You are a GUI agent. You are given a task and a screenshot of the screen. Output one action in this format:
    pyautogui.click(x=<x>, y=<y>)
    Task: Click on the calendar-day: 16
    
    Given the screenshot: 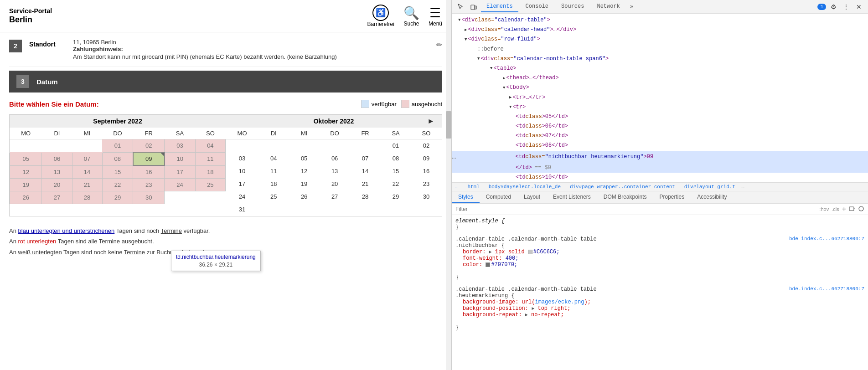 What is the action you would take?
    pyautogui.click(x=149, y=172)
    